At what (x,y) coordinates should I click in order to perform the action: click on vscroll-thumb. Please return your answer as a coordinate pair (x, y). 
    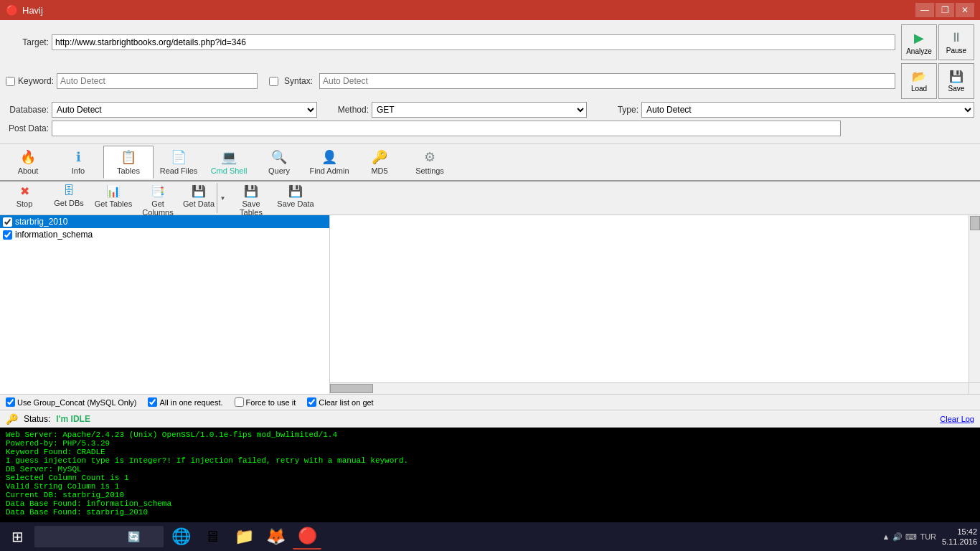
    Looking at the image, I should click on (975, 223).